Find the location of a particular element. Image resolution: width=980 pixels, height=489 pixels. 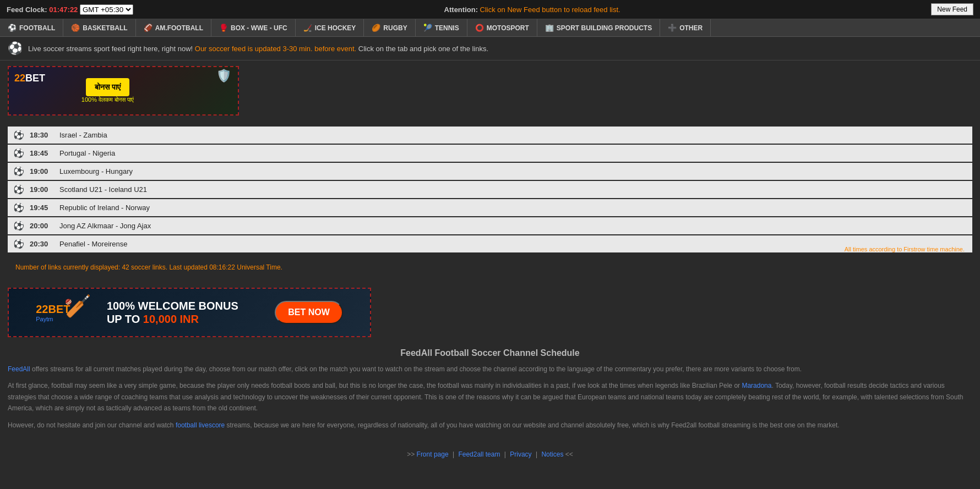

cricketer-image: 🏏 is located at coordinates (86, 312).